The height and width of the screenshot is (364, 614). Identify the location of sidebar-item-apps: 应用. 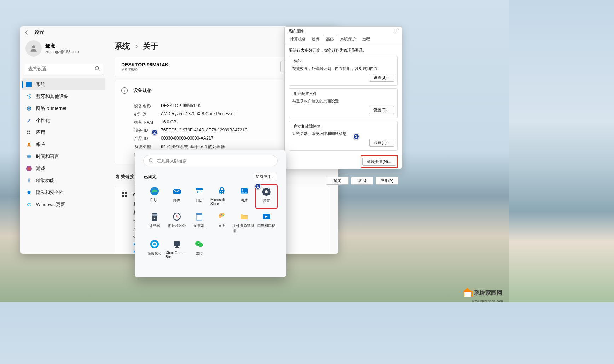
(64, 133).